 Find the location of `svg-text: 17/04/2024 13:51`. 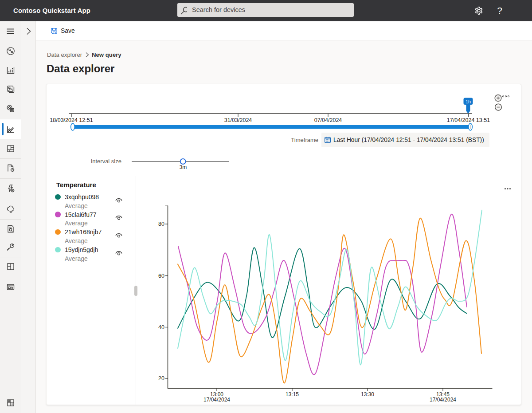

svg-text: 17/04/2024 13:51 is located at coordinates (468, 120).